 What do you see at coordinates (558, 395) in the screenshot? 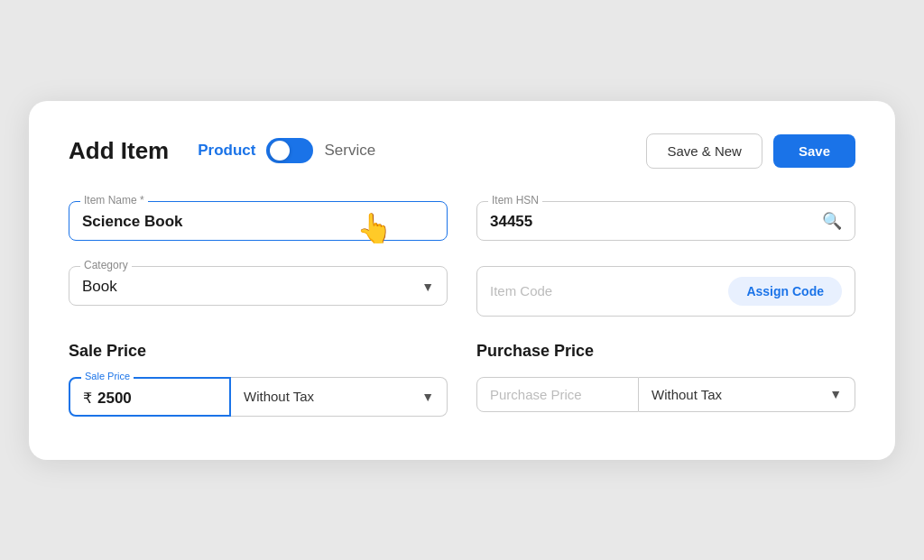
I see `purchase-price-input-box: Purchase Price` at bounding box center [558, 395].